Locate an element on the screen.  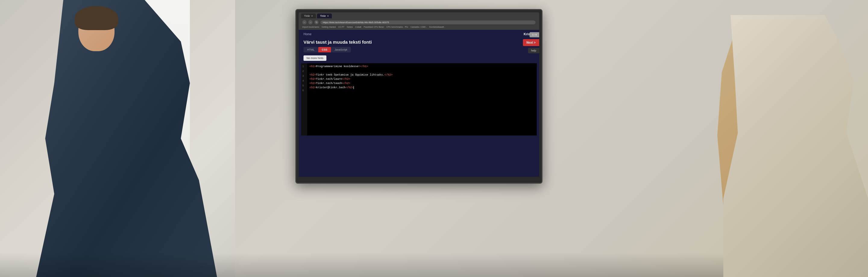
tab-javascript: JavaScript is located at coordinates (341, 50).